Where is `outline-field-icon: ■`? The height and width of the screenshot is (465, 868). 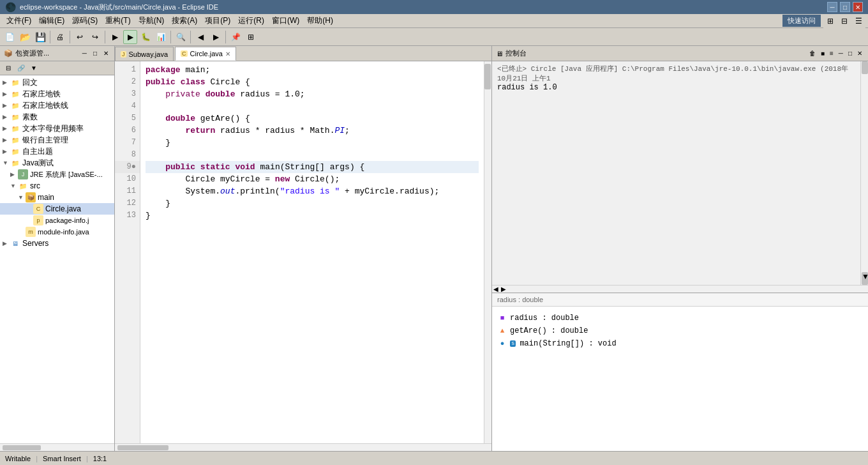
outline-field-icon: ■ is located at coordinates (502, 318).